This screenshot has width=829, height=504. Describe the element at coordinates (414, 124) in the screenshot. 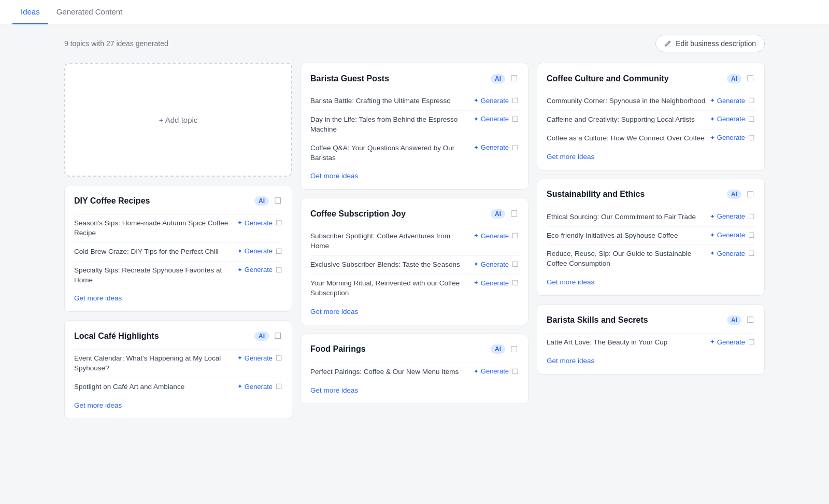

I see `idea-row: Day in the Life: Tales from Behind the E…` at that location.